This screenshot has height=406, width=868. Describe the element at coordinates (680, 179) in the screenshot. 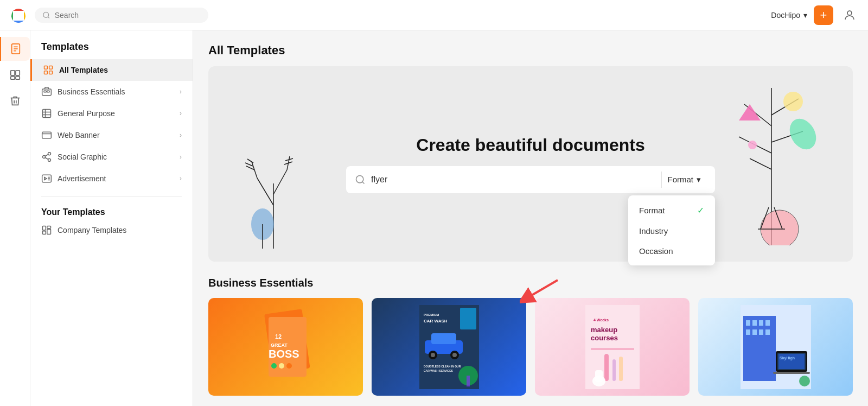

I see `format-label: Format` at that location.